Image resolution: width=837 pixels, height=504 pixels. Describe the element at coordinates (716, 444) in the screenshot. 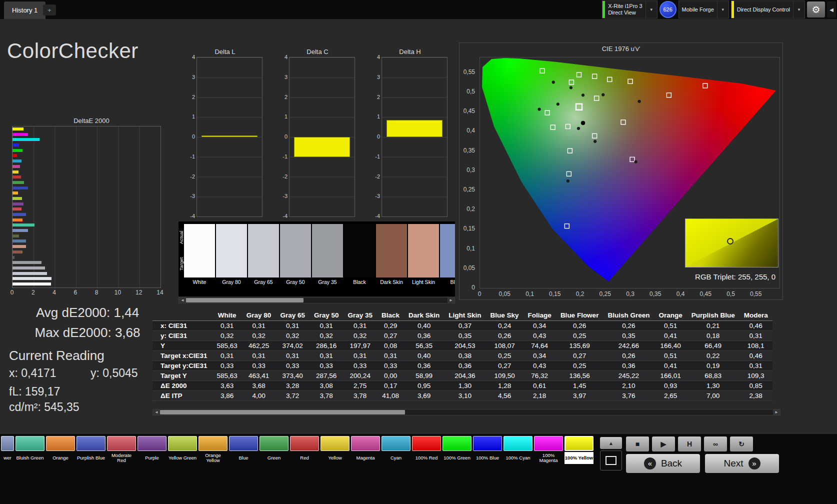

I see `loop-button: ∞` at that location.